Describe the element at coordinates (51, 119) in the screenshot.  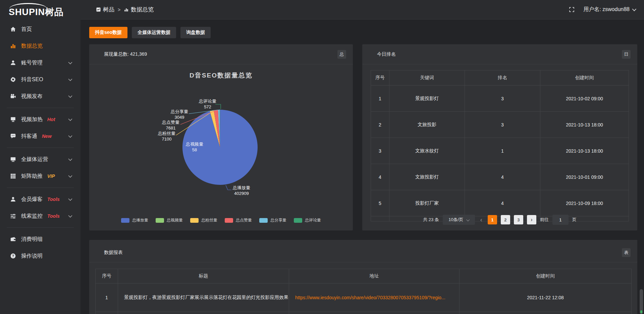
I see `sidebar-item-badge: Hot` at that location.